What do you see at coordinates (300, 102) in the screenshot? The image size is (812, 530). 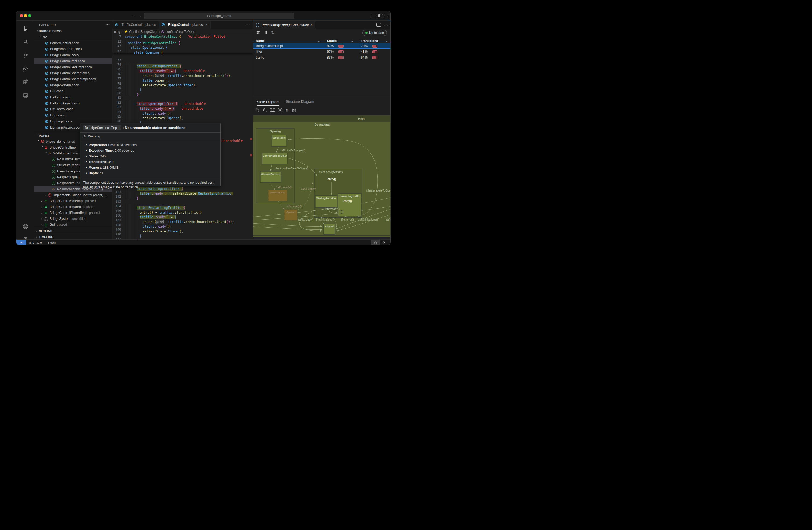 I see `tab-structure-diagram: Structure Diagram` at bounding box center [300, 102].